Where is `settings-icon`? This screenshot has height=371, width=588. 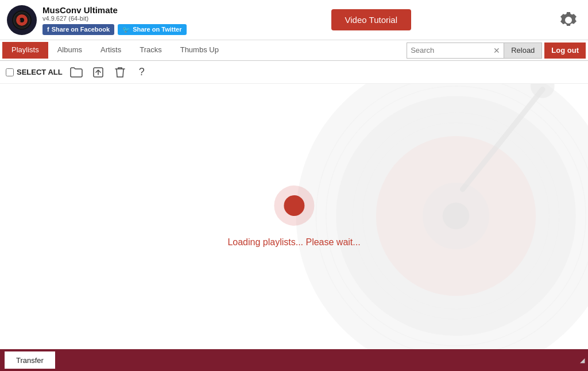 settings-icon is located at coordinates (568, 20).